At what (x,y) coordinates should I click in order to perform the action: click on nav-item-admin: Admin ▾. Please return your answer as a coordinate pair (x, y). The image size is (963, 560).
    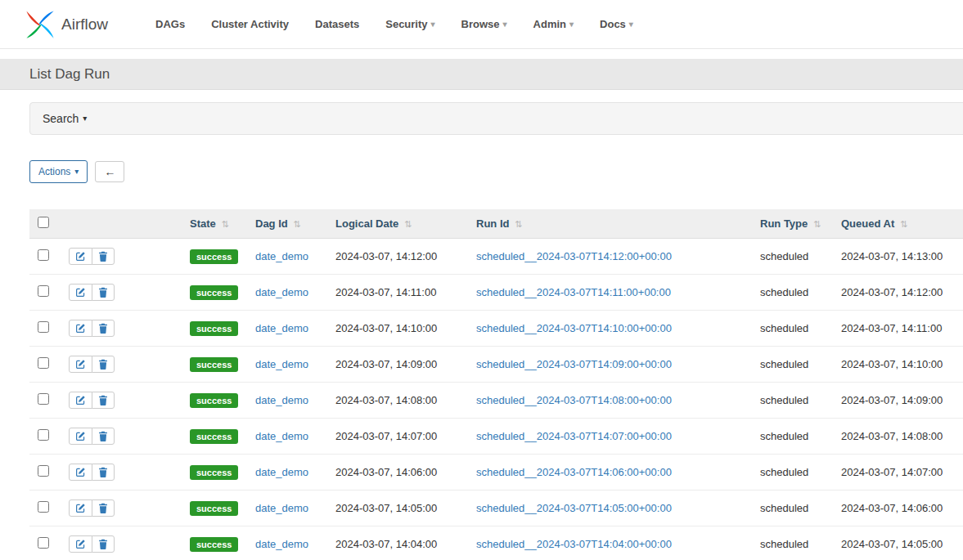
    Looking at the image, I should click on (553, 25).